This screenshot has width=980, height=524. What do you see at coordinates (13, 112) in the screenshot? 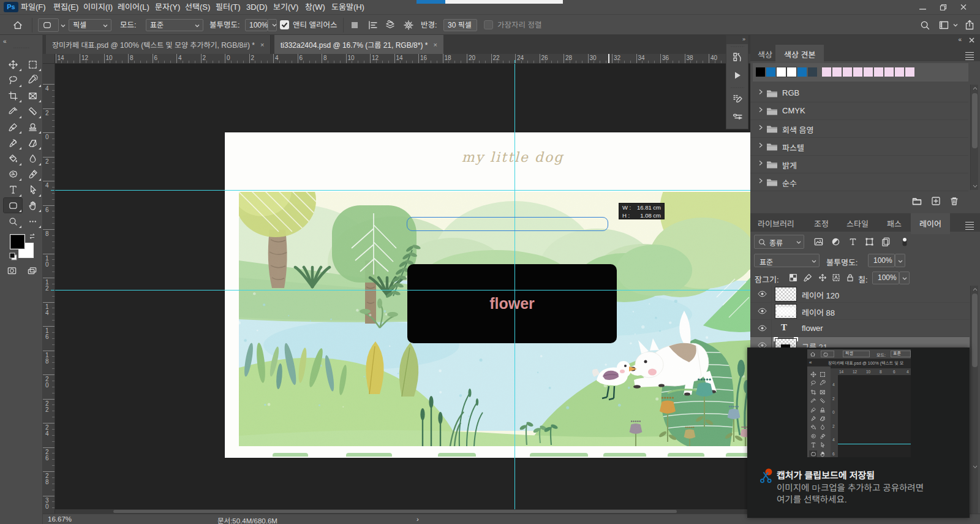
I see `eyedropper-tool` at bounding box center [13, 112].